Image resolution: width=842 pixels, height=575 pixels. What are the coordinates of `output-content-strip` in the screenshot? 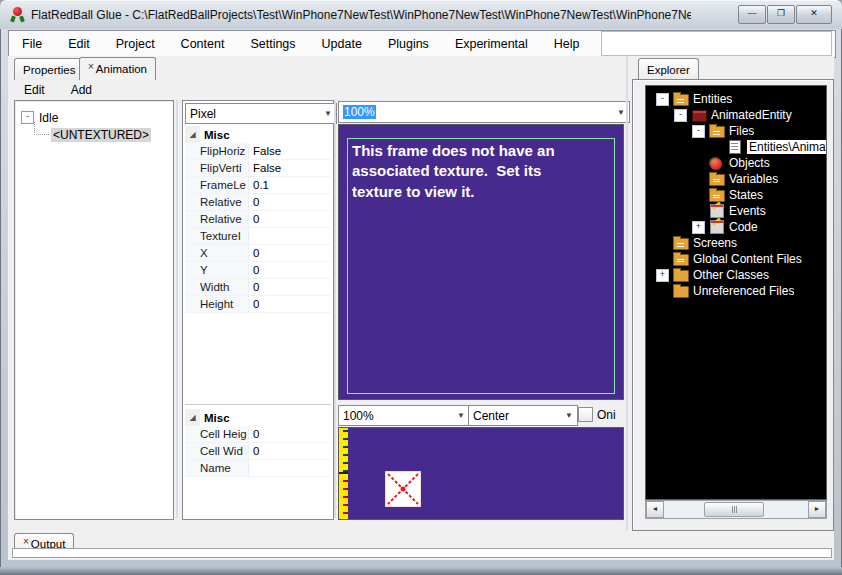 It's located at (422, 553).